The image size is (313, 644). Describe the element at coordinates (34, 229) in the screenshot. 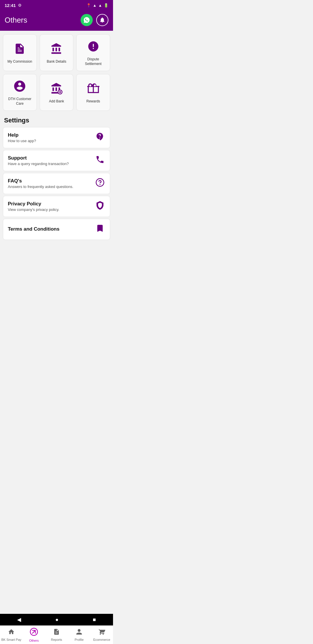

I see `terms-title: Terms and Conditions` at that location.